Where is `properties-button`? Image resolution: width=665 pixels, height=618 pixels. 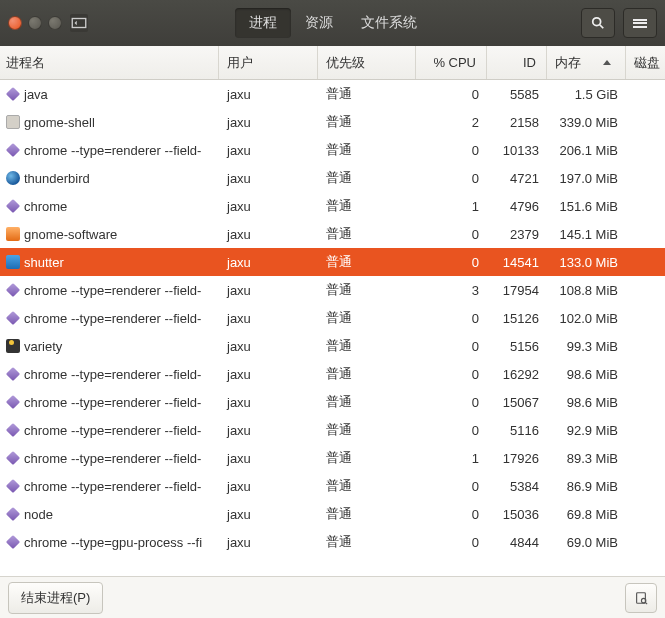
properties-button is located at coordinates (641, 598).